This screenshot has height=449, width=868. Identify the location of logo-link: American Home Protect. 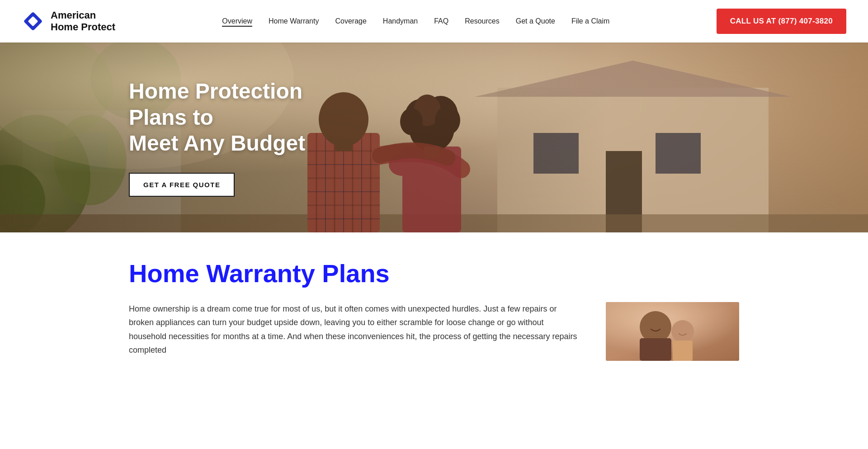
(69, 22).